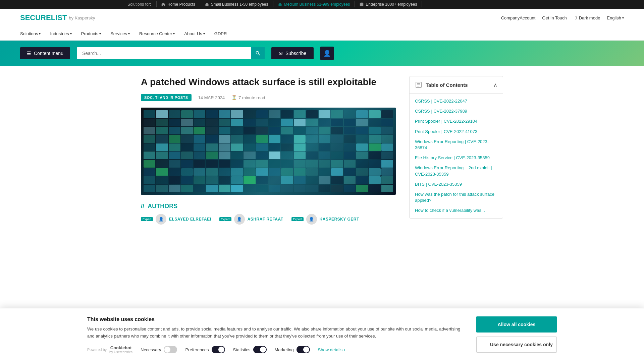 Image resolution: width=644 pixels, height=362 pixels. Describe the element at coordinates (615, 18) in the screenshot. I see `language-selector: English ▾` at that location.